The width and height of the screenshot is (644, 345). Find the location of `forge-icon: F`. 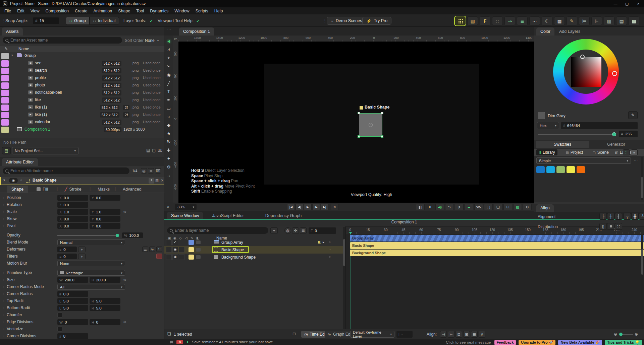

forge-icon: F is located at coordinates (485, 21).